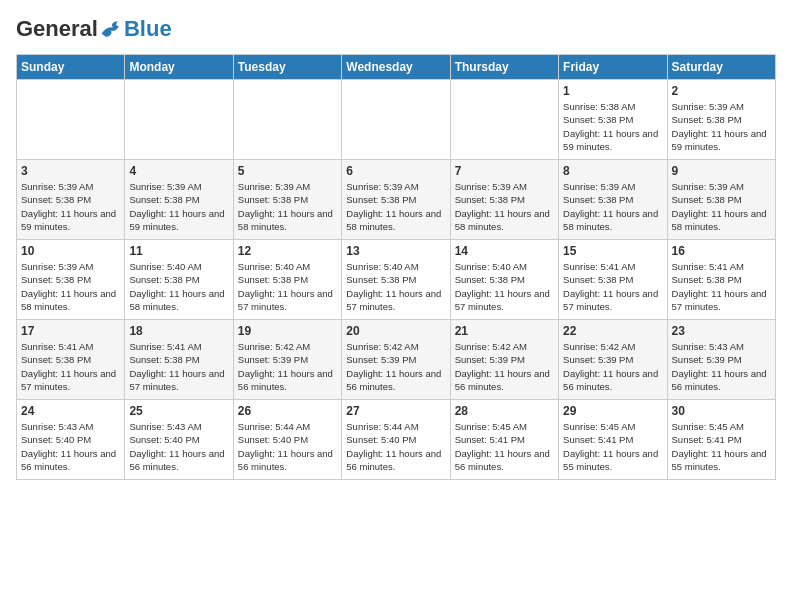 The width and height of the screenshot is (792, 612). What do you see at coordinates (287, 68) in the screenshot?
I see `weekday-header: Tuesday` at bounding box center [287, 68].